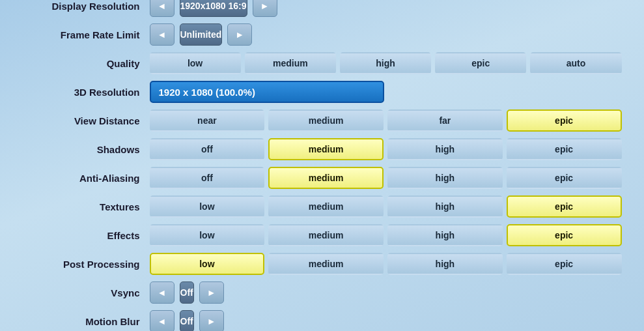 This screenshot has width=644, height=331. What do you see at coordinates (162, 8) in the screenshot?
I see `display-resolution-left-arrow: ◄` at bounding box center [162, 8].